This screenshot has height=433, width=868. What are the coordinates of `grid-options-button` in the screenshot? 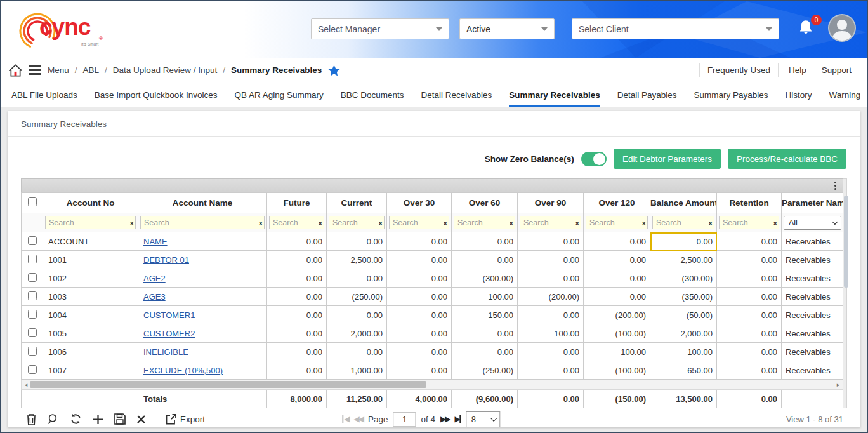 It's located at (835, 185).